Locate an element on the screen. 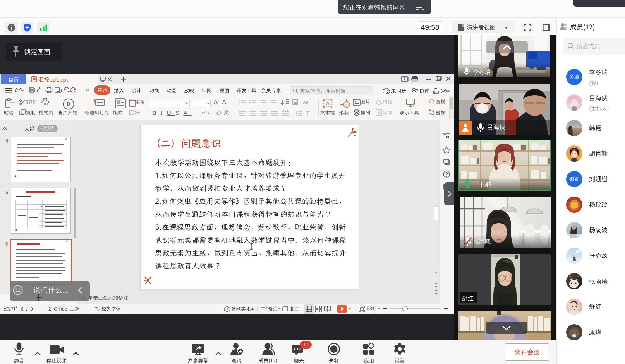 Image resolution: width=625 pixels, height=364 pixels. svg-text: B is located at coordinates (431, 114).